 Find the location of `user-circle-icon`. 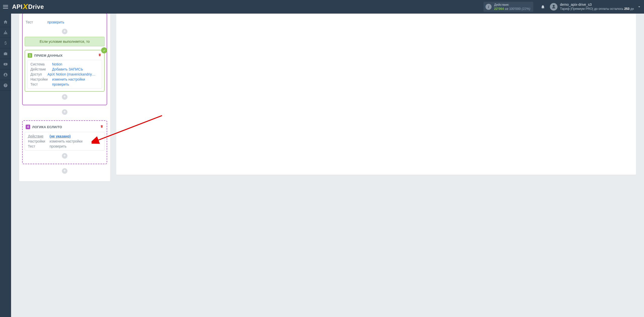

user-circle-icon is located at coordinates (6, 75).